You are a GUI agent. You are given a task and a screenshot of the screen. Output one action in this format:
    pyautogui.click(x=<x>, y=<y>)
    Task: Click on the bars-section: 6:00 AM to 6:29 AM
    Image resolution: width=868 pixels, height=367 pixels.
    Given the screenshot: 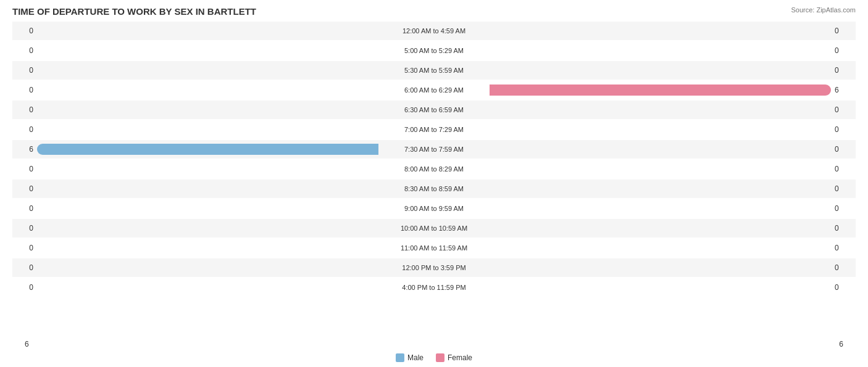 What is the action you would take?
    pyautogui.click(x=434, y=90)
    